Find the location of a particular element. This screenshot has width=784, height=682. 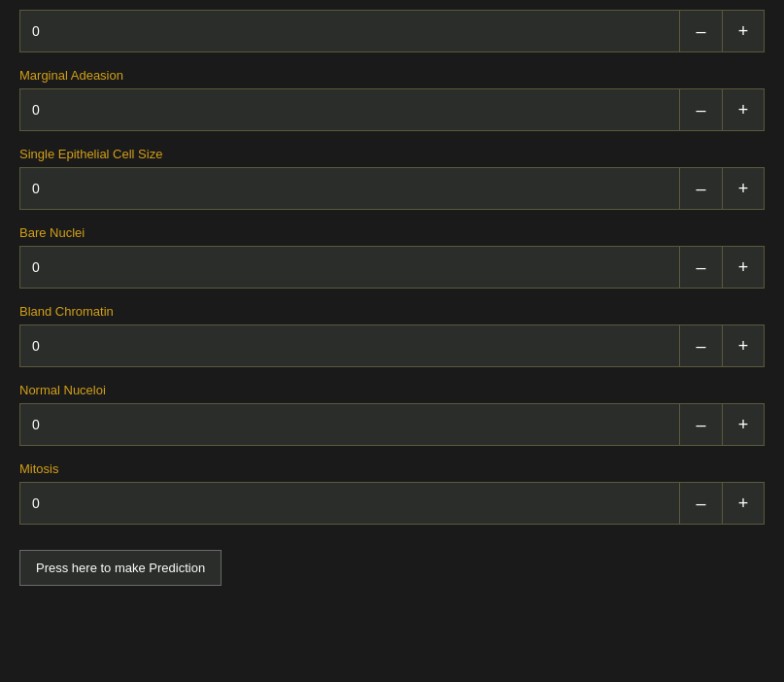

field-group-top: – + is located at coordinates (392, 31).